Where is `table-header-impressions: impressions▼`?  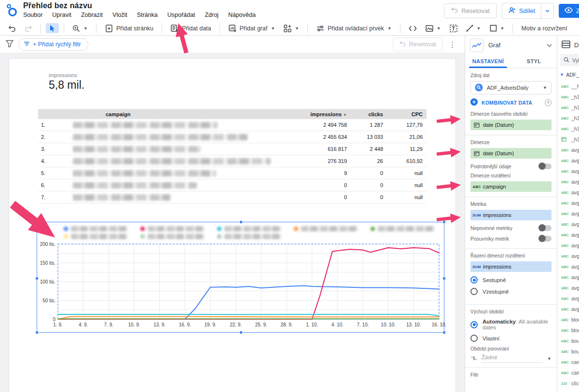 table-header-impressions: impressions▼ is located at coordinates (318, 114).